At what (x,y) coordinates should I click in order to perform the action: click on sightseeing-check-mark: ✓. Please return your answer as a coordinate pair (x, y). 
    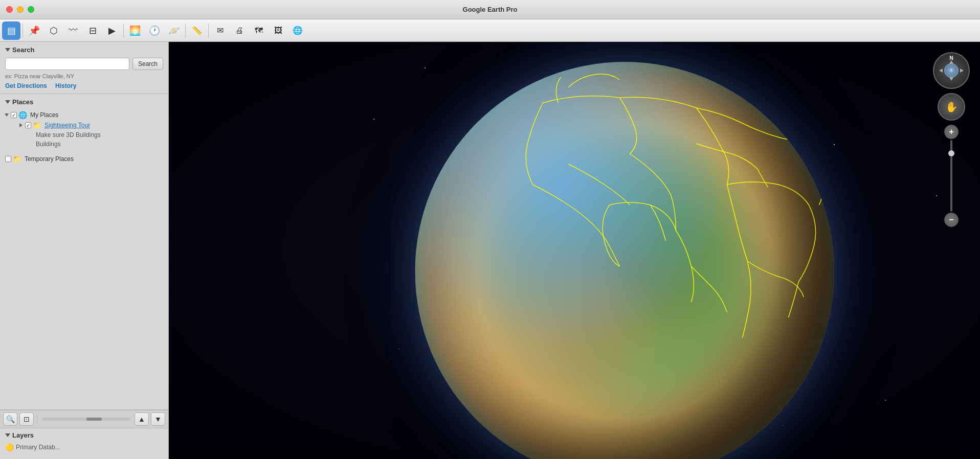
    Looking at the image, I should click on (28, 126).